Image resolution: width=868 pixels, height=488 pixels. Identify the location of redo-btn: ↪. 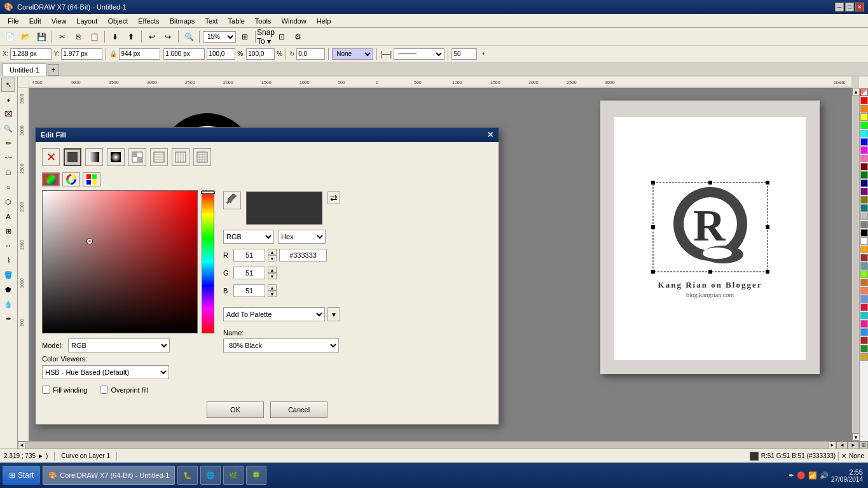
(168, 37).